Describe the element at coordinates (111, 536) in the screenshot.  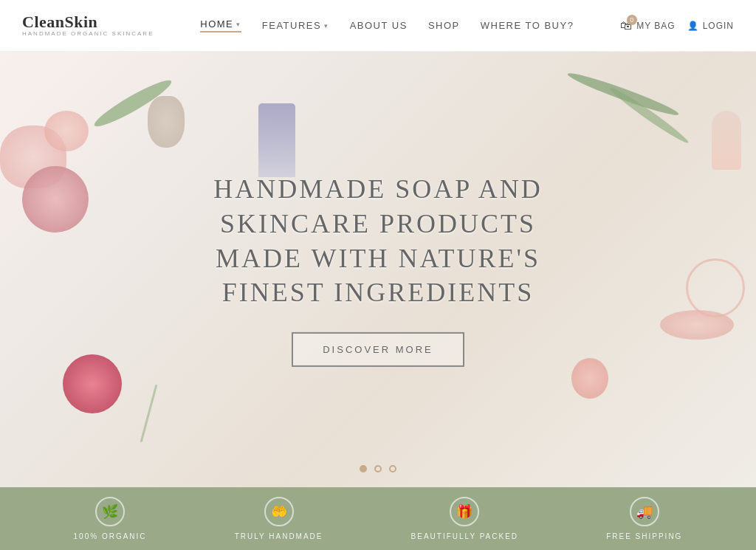
I see `organic-label: 100% ORGANIC` at that location.